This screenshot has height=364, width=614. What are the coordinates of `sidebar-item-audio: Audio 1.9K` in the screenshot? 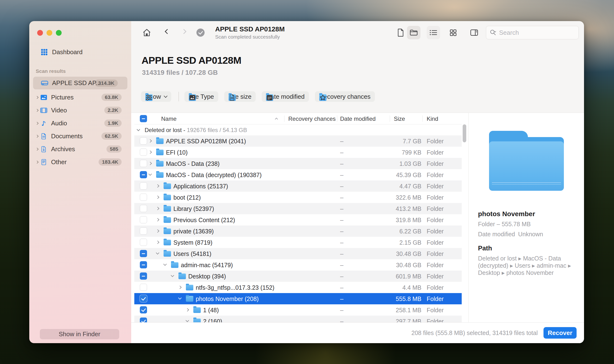 It's located at (80, 123).